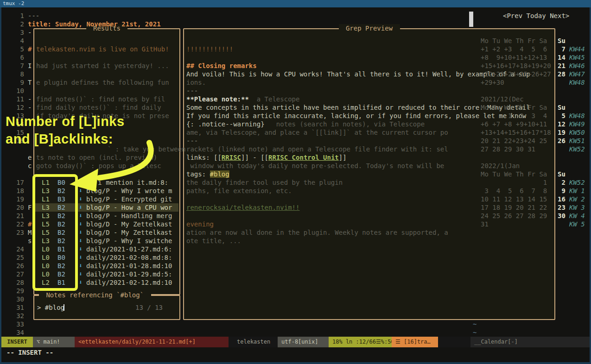 Image resolution: width=591 pixels, height=364 pixels. Describe the element at coordinates (196, 82) in the screenshot. I see `preview-segment: ions.` at that location.